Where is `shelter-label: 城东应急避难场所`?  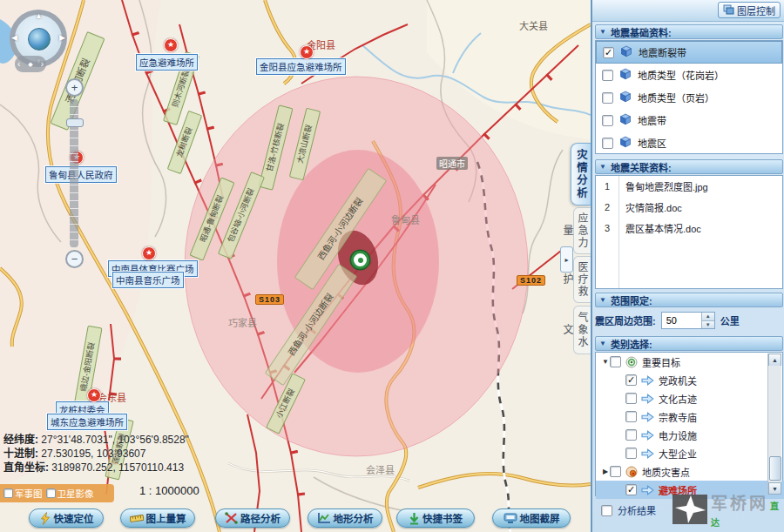 shelter-label: 城东应急避难场所 is located at coordinates (87, 421).